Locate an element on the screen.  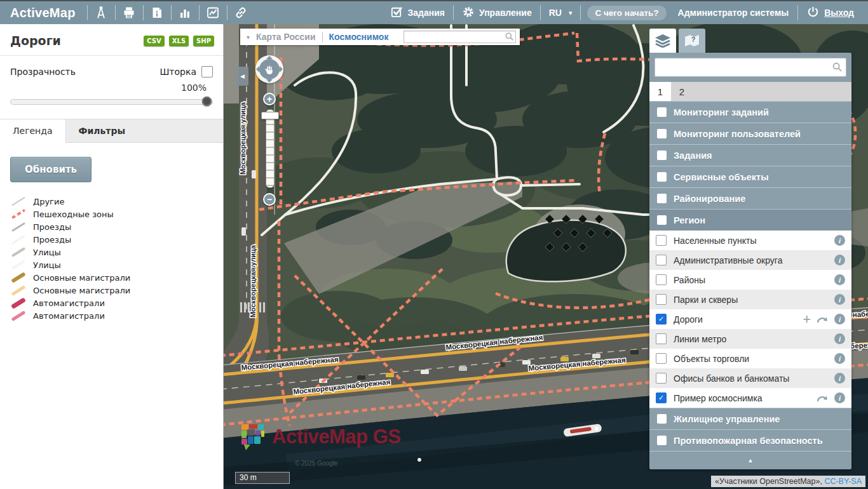
layer-row-parks: Парки и скверы is located at coordinates (750, 300).